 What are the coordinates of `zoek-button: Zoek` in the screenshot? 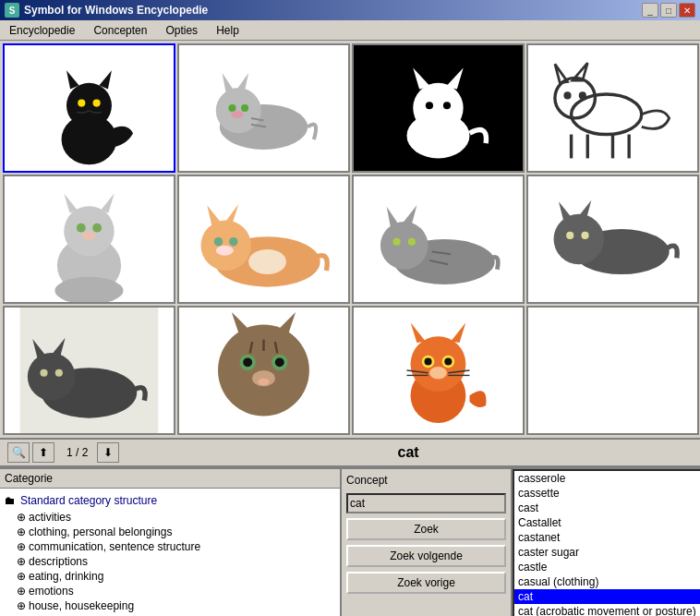 It's located at (427, 529).